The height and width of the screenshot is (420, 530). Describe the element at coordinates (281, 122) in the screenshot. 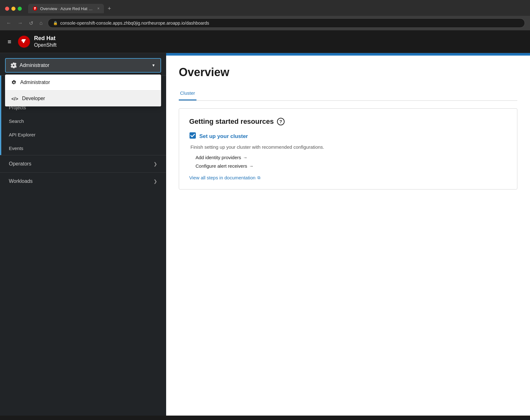

I see `help-icon: ?` at that location.